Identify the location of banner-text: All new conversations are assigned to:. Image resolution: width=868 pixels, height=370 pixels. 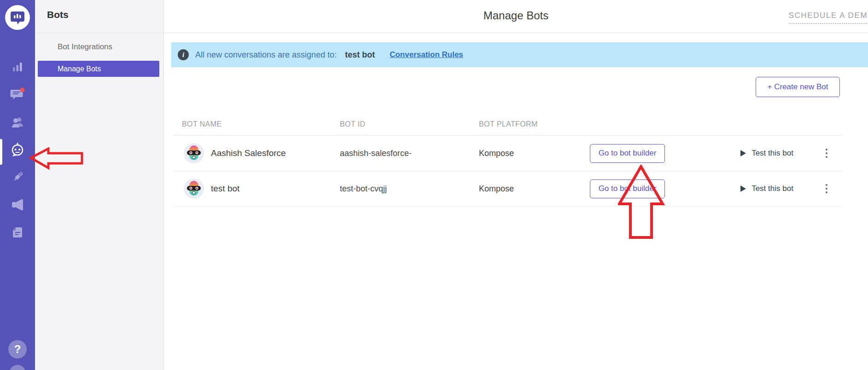
(266, 55).